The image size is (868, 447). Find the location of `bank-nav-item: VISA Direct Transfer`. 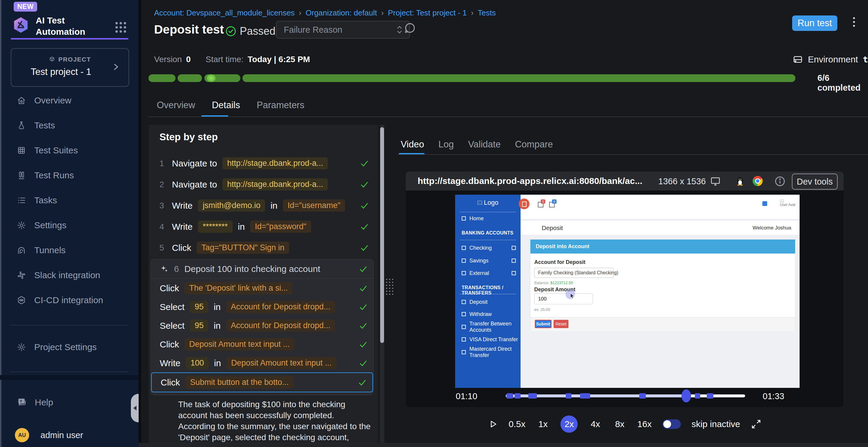

bank-nav-item: VISA Direct Transfer is located at coordinates (488, 339).